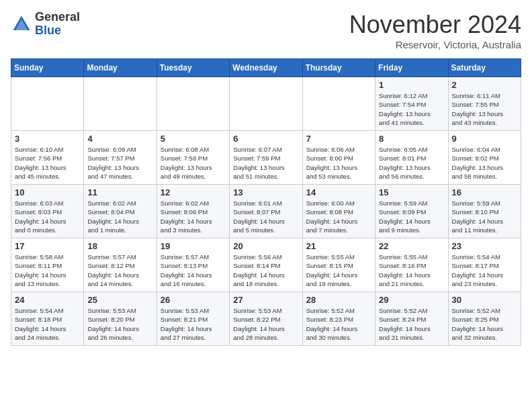  Describe the element at coordinates (485, 216) in the screenshot. I see `day-info: Sunrise: 5:59 AM Sunset: 8:10 PM Dayligh…` at that location.